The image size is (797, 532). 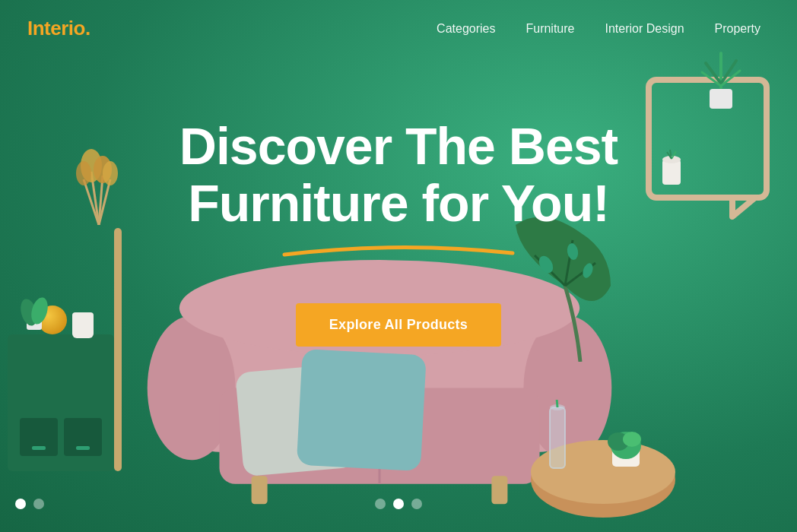 I want to click on nav-item-furniture: Furniture, so click(x=550, y=29).